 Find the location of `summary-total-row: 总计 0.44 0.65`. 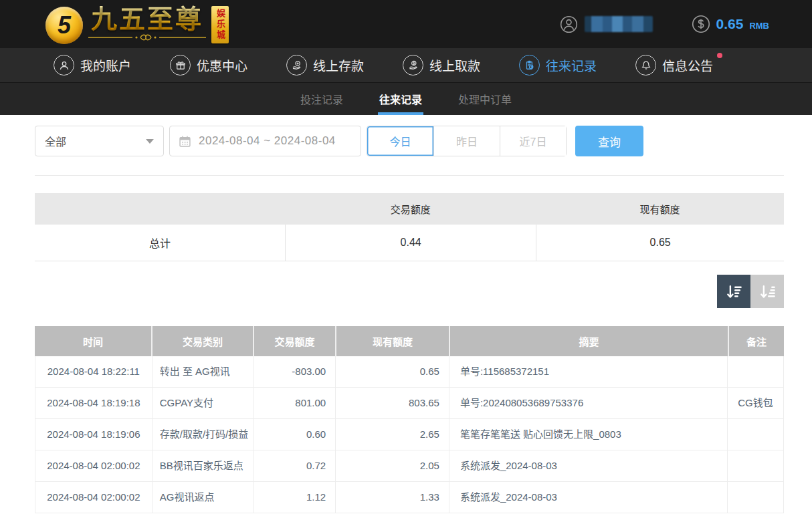

summary-total-row: 总计 0.44 0.65 is located at coordinates (409, 243).